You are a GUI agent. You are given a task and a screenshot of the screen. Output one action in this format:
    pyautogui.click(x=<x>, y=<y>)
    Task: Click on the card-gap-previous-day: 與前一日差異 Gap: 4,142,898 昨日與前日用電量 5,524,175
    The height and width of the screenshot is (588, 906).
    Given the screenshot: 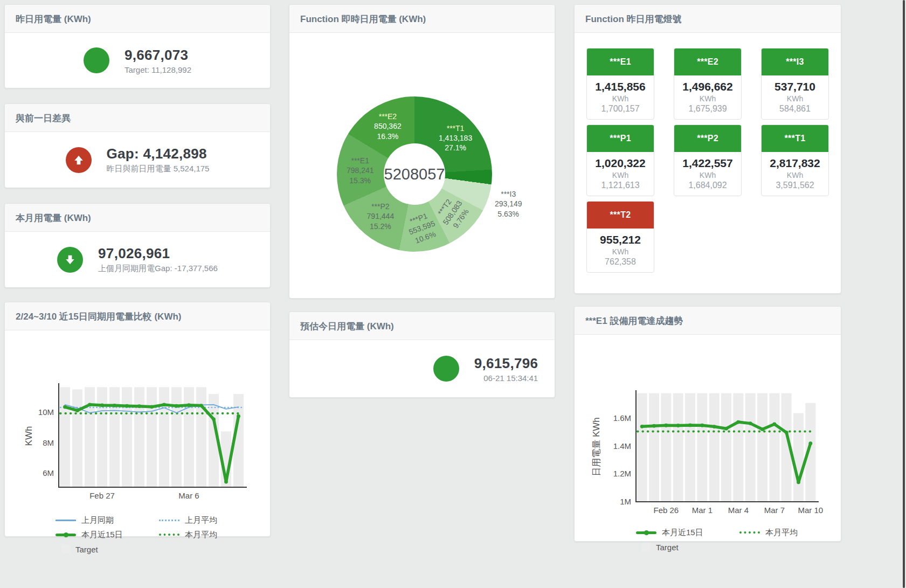 What is the action you would take?
    pyautogui.click(x=137, y=146)
    